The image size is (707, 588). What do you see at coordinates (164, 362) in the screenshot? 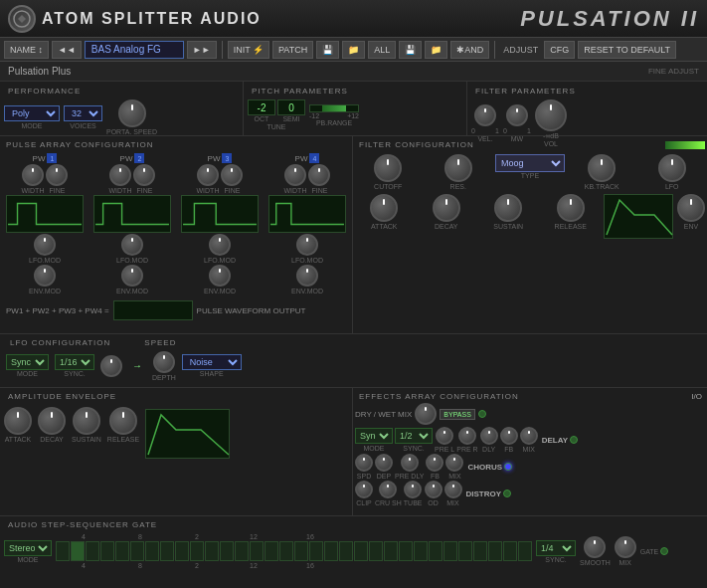
I see `lfo-depth-knob` at bounding box center [164, 362].